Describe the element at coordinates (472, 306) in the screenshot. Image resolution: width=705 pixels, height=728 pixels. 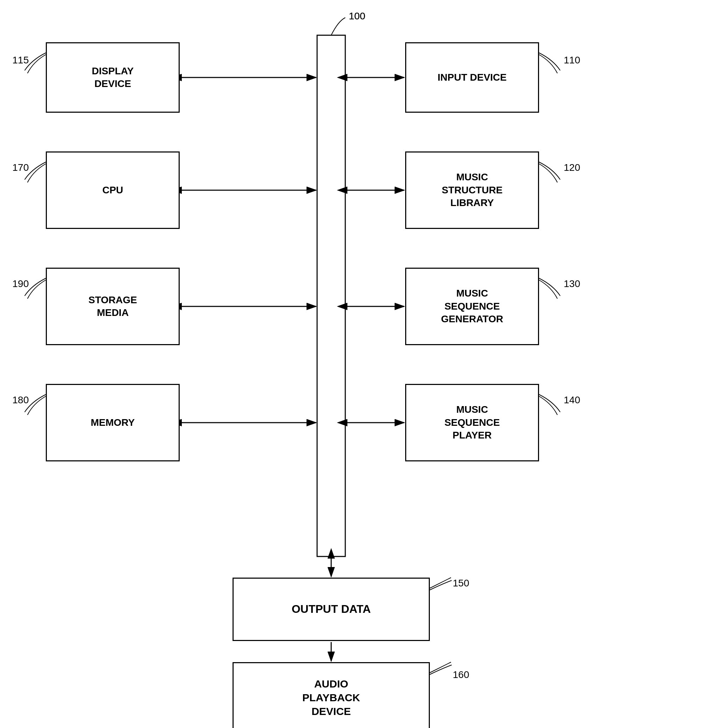
I see `music-sequence-generator-box: MUSICSEQUENCEGENERATOR` at that location.